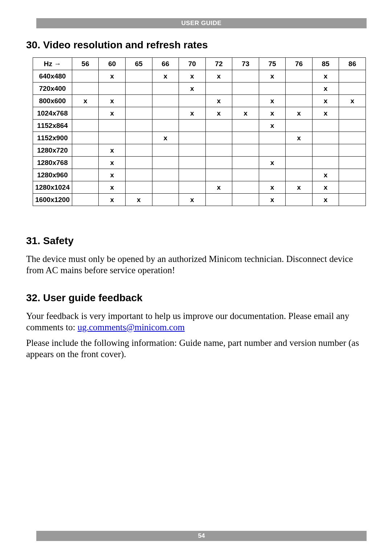 The image size is (392, 557). What do you see at coordinates (202, 536) in the screenshot?
I see `page-number: 54` at bounding box center [202, 536].